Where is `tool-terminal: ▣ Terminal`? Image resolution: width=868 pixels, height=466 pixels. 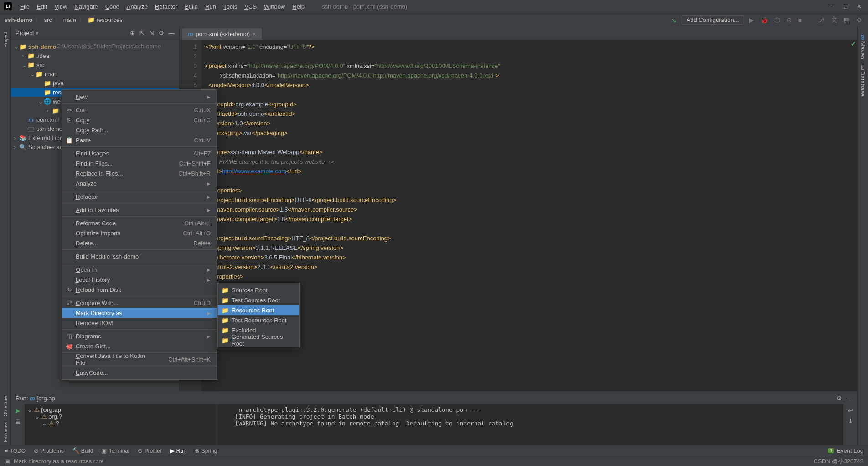 tool-terminal: ▣ Terminal is located at coordinates (115, 450).